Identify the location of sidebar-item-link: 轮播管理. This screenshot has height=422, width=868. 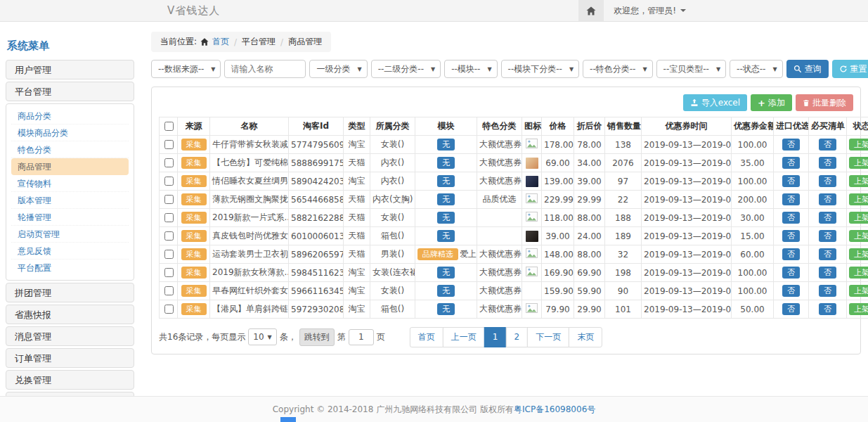
(70, 217).